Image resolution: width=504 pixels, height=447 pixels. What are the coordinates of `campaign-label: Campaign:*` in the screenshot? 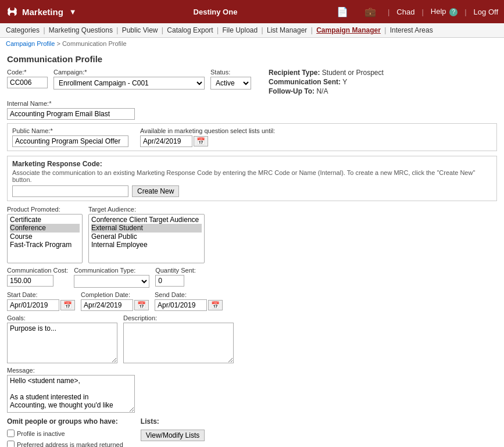 It's located at (129, 72).